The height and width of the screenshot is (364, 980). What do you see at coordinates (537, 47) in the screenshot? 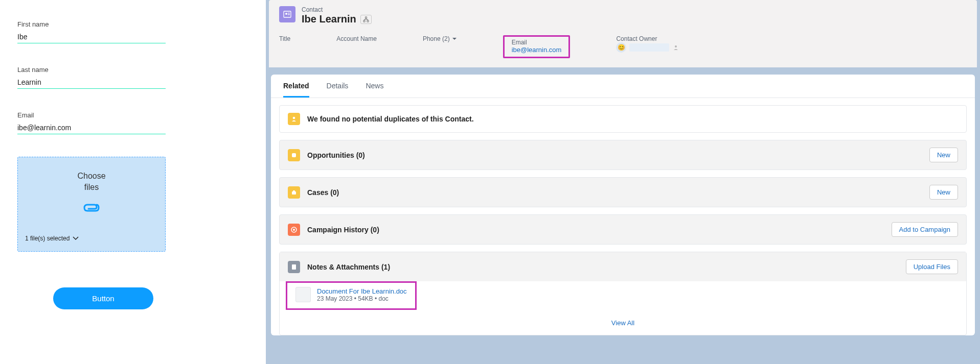
I see `hf-email-highlight: Email ibe@learnin.com` at bounding box center [537, 47].